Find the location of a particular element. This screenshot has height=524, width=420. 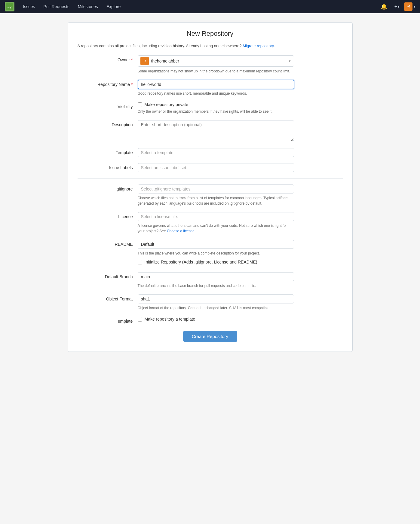

default-branch-content: The default branch is the base branch fo… is located at coordinates (216, 280).